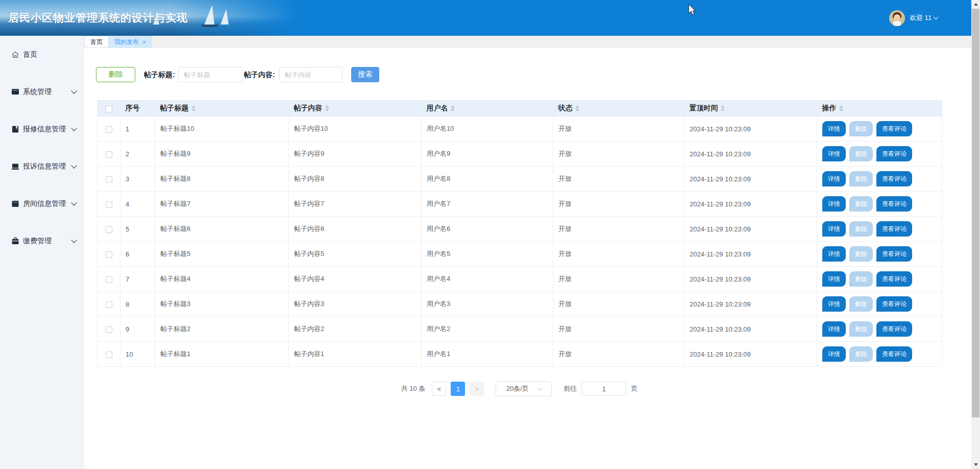  What do you see at coordinates (880, 108) in the screenshot?
I see `column-header: 操作` at bounding box center [880, 108].